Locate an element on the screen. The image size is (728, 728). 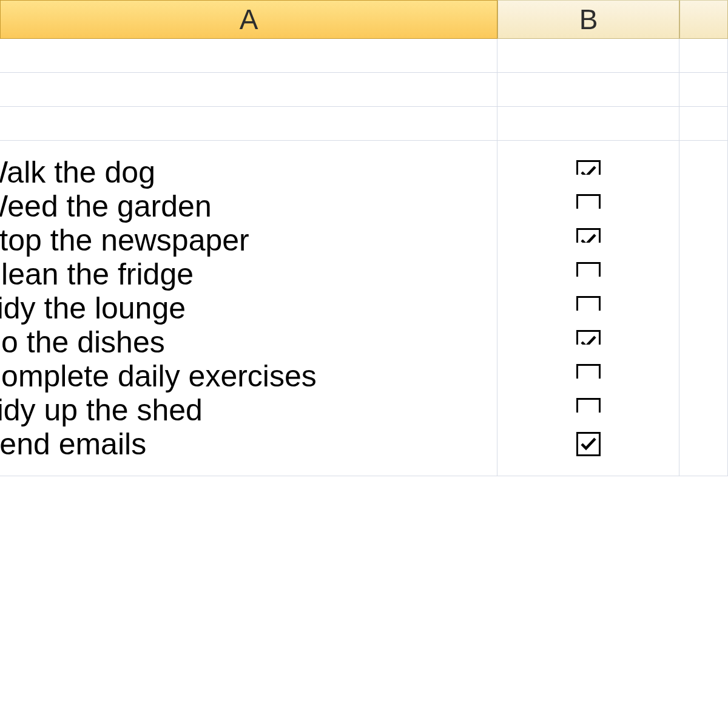
cell-text: Walk the dog is located at coordinates (78, 172).